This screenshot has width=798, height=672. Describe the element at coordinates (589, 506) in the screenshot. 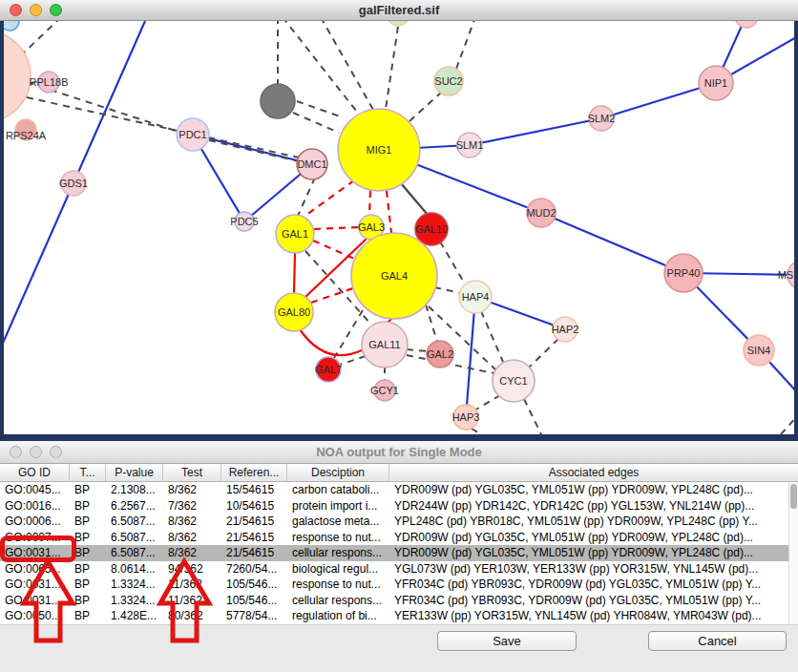

I see `cell-edges: YDR244W (pp) YDR142C, YDR142C (pp) YGL15…` at that location.